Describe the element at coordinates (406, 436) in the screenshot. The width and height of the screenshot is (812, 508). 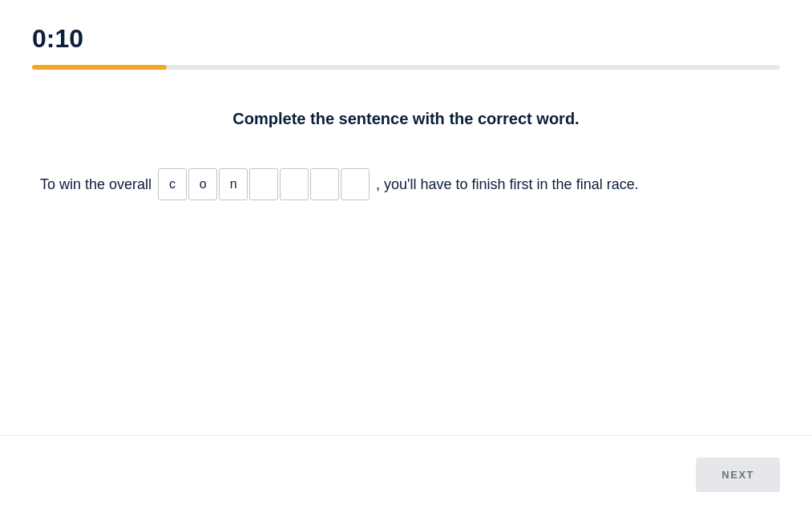
I see `bottom-divider` at that location.